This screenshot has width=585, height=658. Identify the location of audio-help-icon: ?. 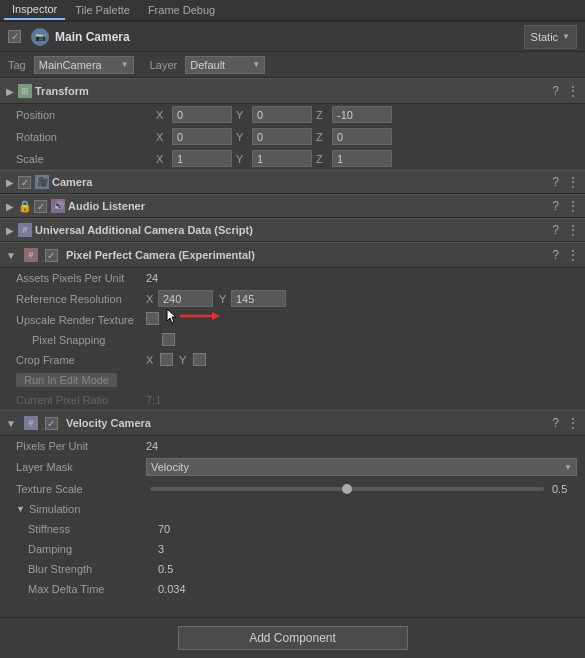
(556, 206).